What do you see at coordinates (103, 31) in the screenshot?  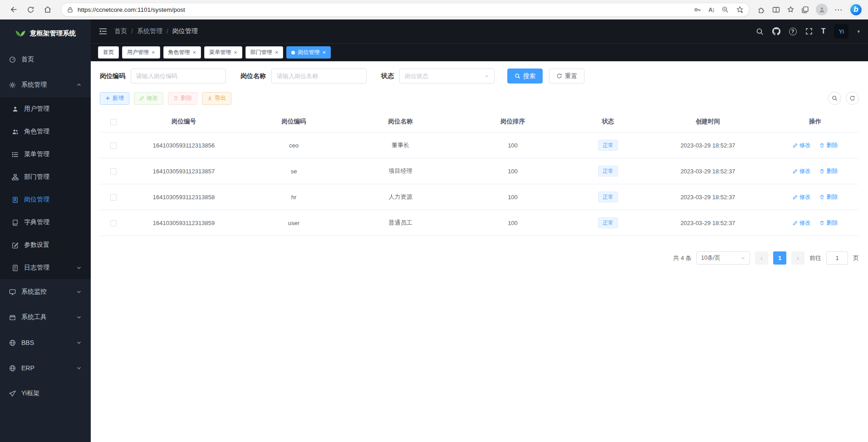 I see `sidebar-collapse-button` at bounding box center [103, 31].